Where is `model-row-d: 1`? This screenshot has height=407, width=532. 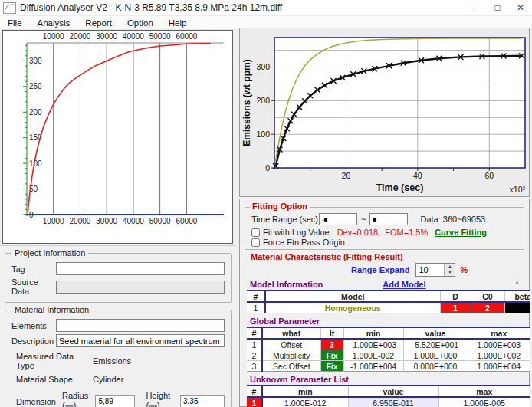 model-row-d: 1 is located at coordinates (455, 308).